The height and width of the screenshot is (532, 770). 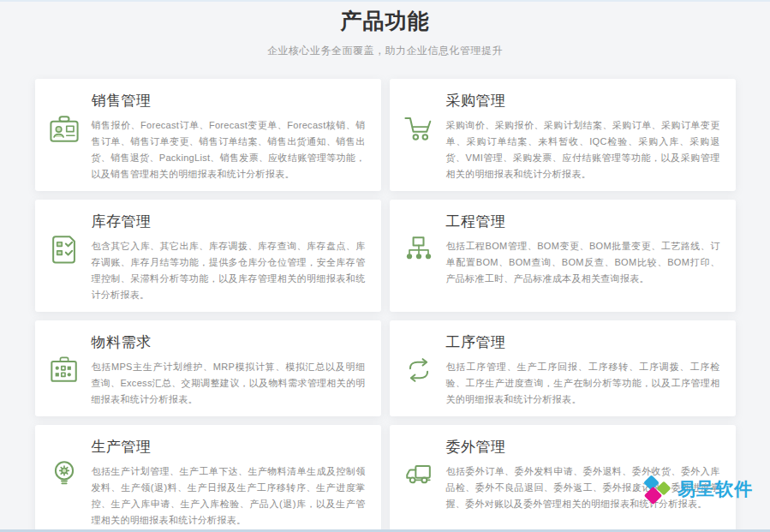 I want to click on feature-card-mrp: 物料需求 包括MPS主生产计划维护、MRP模拟计算、模拟汇总以及明细查询、Exc…, so click(x=208, y=368).